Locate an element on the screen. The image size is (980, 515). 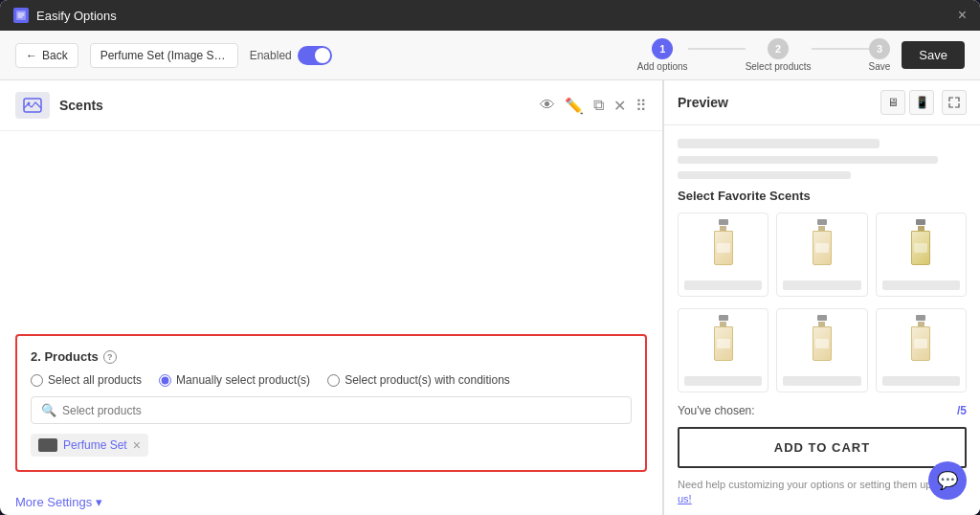
radio-manually-select: Manually select product(s) is located at coordinates (234, 380).